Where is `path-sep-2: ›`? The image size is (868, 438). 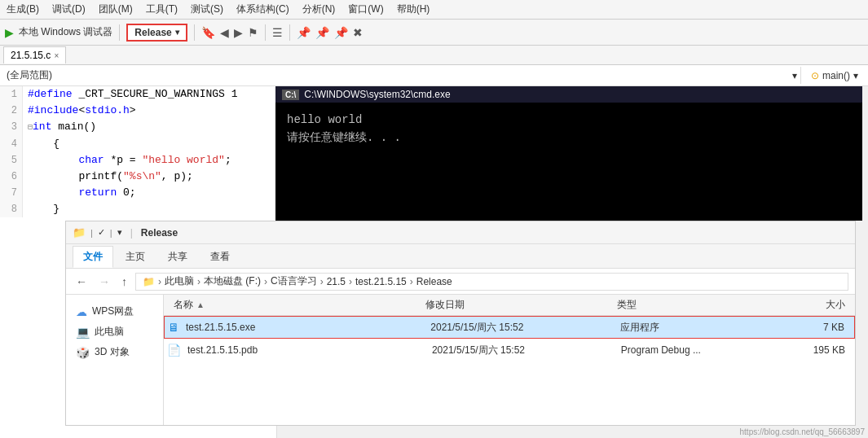
path-sep-2: › is located at coordinates (199, 282).